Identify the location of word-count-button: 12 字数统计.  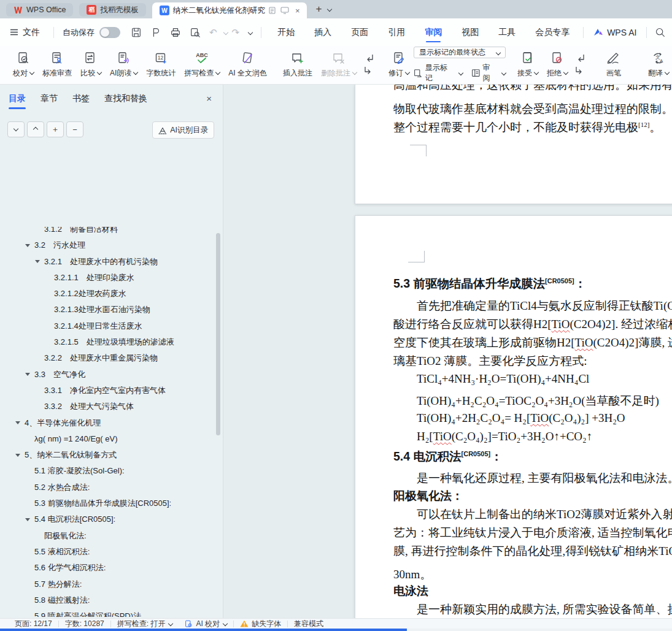
(161, 65).